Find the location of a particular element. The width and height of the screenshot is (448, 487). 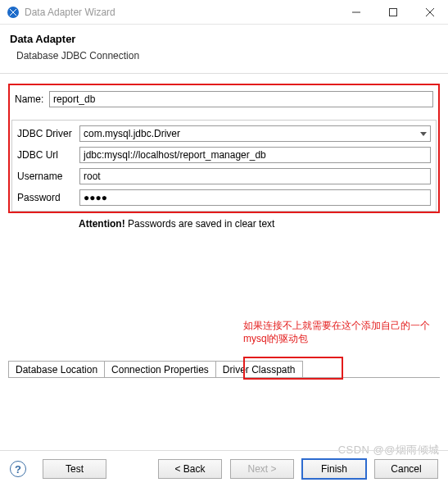

close-icon is located at coordinates (430, 12).